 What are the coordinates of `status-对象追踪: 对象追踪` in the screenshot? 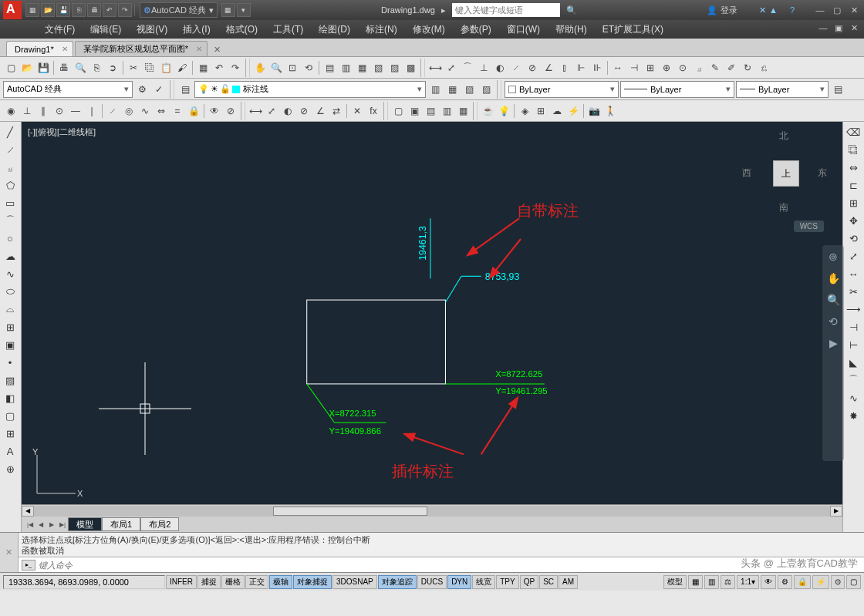 It's located at (397, 582).